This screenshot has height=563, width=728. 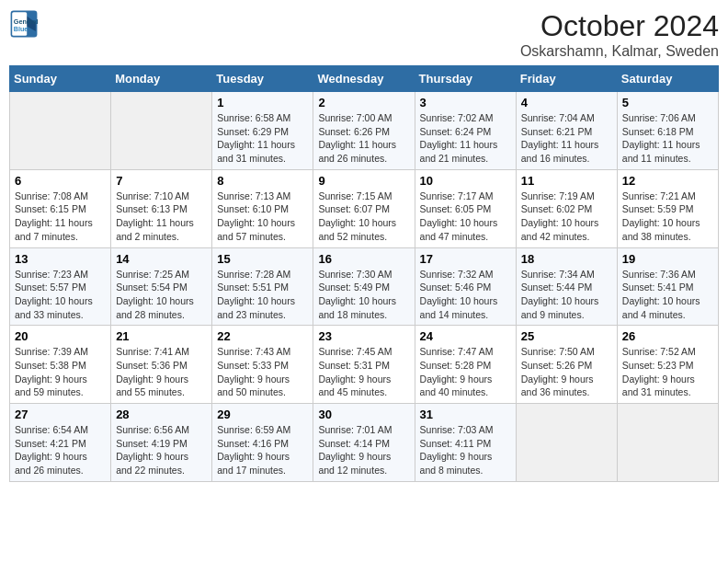 What do you see at coordinates (667, 287) in the screenshot?
I see `calendar-cell: 19Sunrise: 7:36 AMSunset: 5:41 PMDayligh…` at bounding box center [667, 287].